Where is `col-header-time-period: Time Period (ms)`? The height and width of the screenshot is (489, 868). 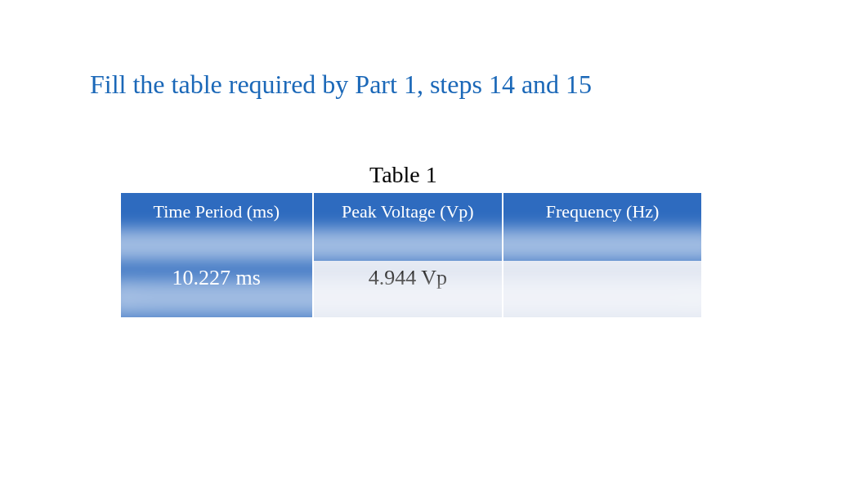 col-header-time-period: Time Period (ms) is located at coordinates (217, 227).